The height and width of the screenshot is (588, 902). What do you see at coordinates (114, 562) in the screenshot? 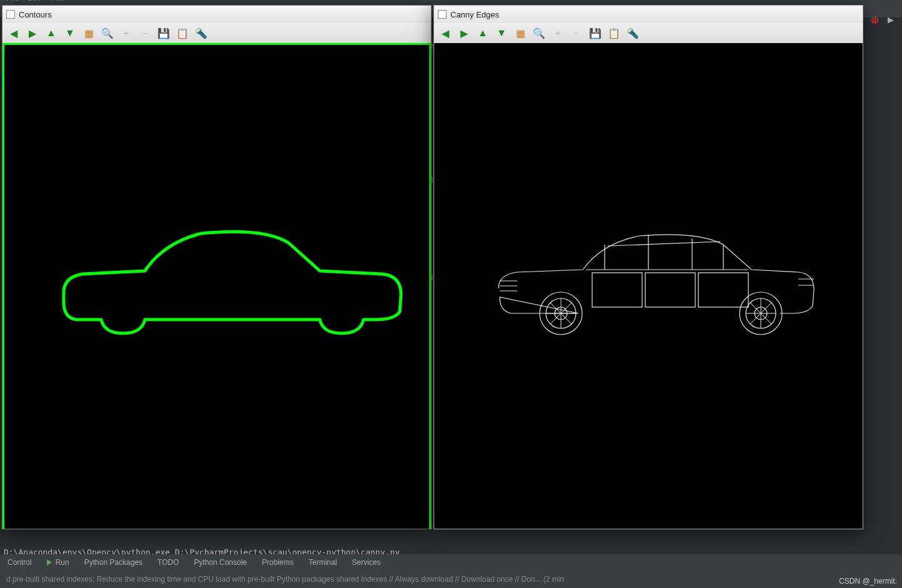
I see `tool-window-label: Python Packages` at bounding box center [114, 562].